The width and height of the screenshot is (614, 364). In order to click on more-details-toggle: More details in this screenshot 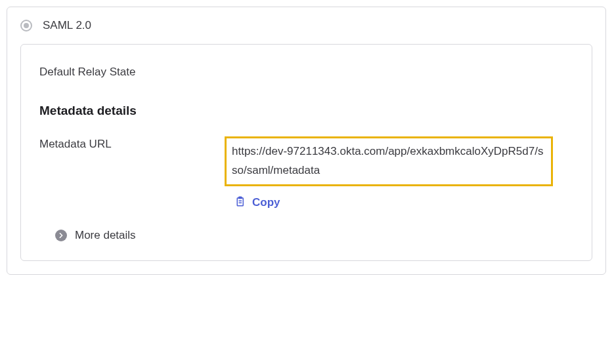, I will do `click(314, 235)`.